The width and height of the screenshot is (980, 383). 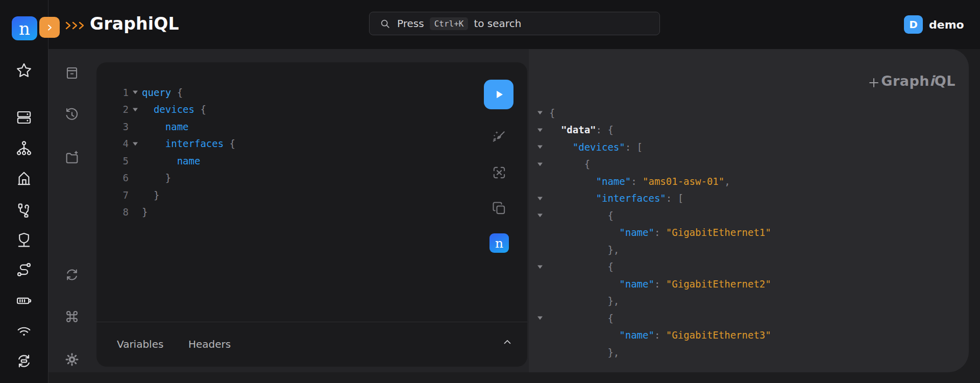 What do you see at coordinates (651, 284) in the screenshot?
I see `code-line: "name": "GigabitEthernet2"` at bounding box center [651, 284].